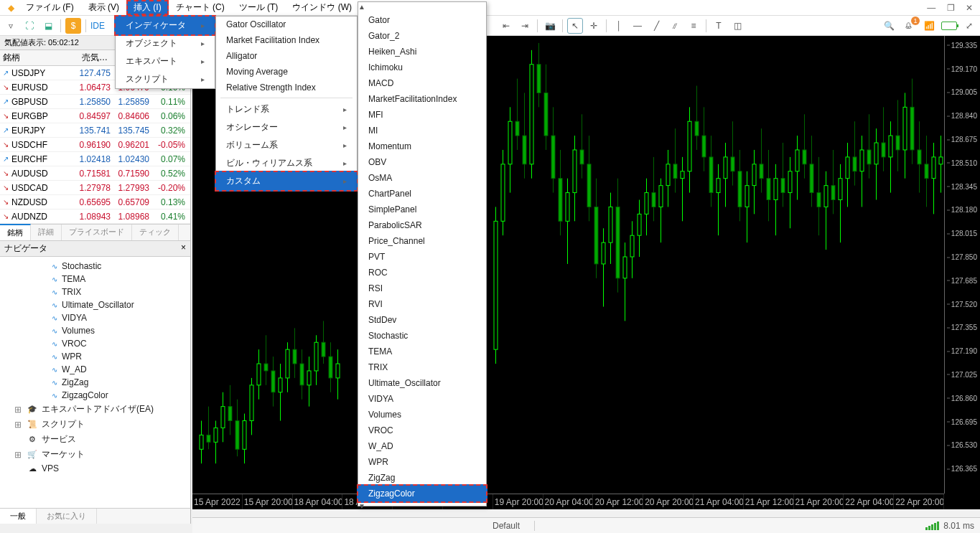 The width and height of the screenshot is (980, 533). I want to click on nav-root-item: ⊞📜スクリプト, so click(95, 425).